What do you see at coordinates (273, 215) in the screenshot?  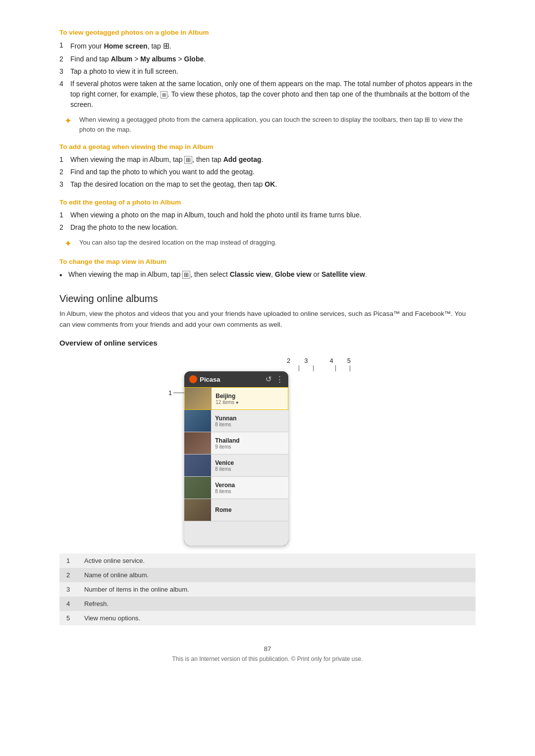 I see `step-text: When viewing a photo on the map in Album…` at bounding box center [273, 215].